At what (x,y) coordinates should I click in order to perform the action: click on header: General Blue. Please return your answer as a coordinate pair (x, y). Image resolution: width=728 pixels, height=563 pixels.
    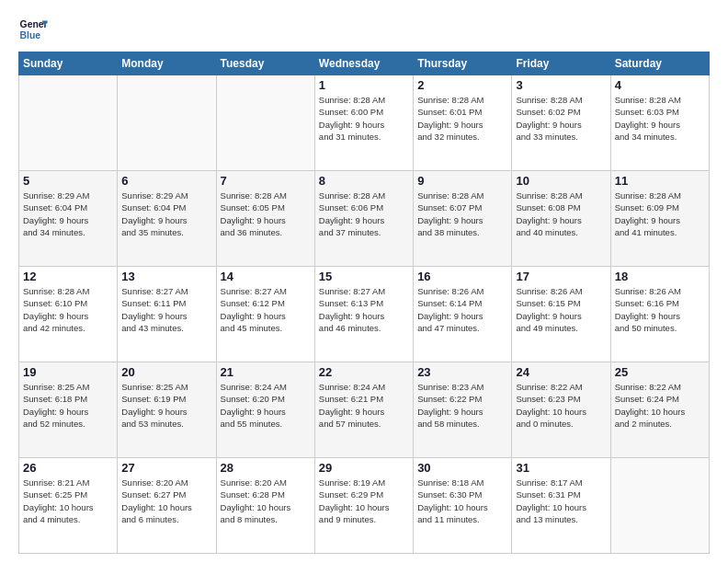
    Looking at the image, I should click on (364, 29).